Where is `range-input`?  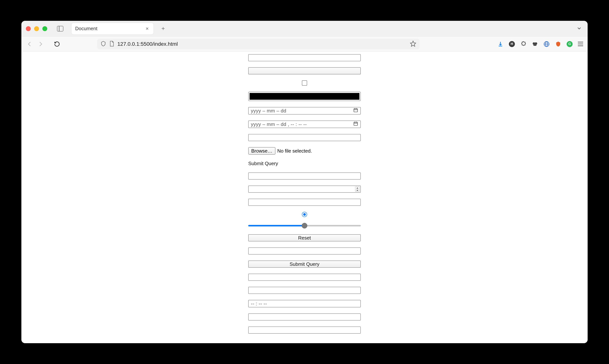
range-input is located at coordinates (304, 226).